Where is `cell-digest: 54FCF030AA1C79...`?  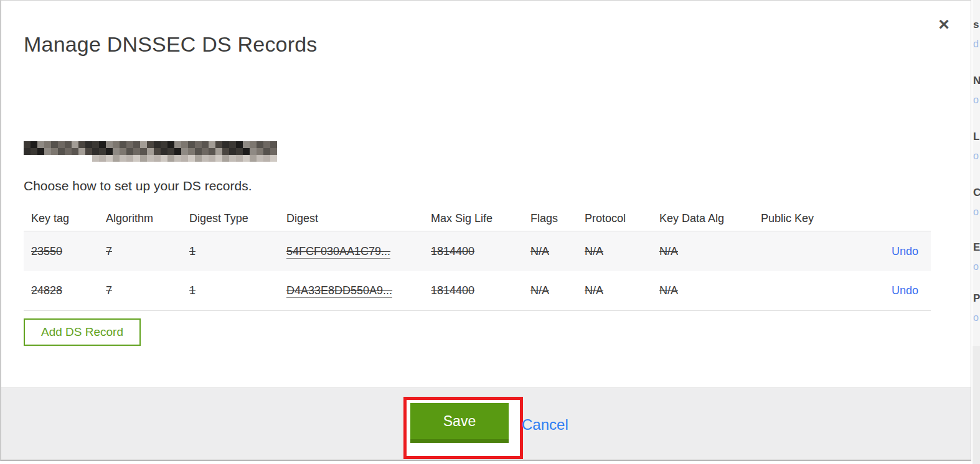
cell-digest: 54FCF030AA1C79... is located at coordinates (359, 251).